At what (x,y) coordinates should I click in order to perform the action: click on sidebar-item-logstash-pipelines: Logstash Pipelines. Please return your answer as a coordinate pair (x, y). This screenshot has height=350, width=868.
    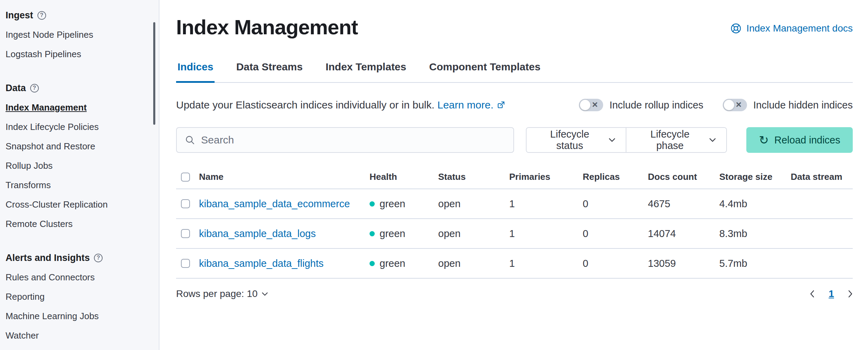
    Looking at the image, I should click on (77, 54).